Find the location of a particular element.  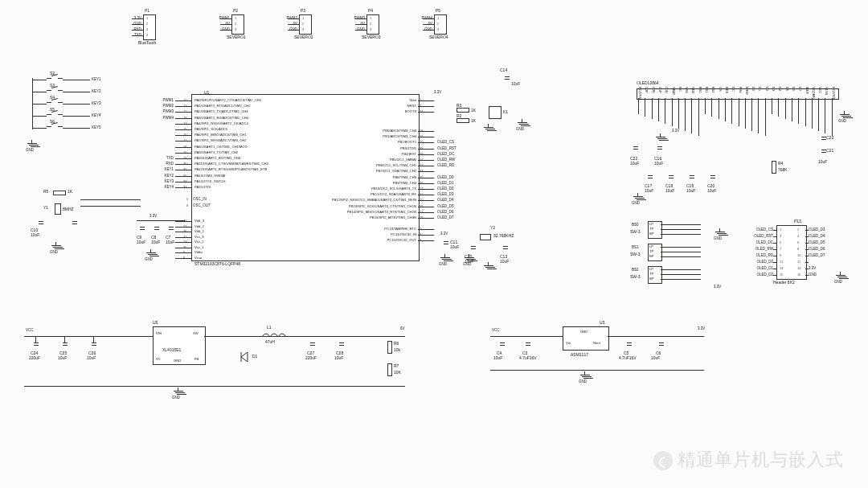

gnd-bs: GND is located at coordinates (718, 238).